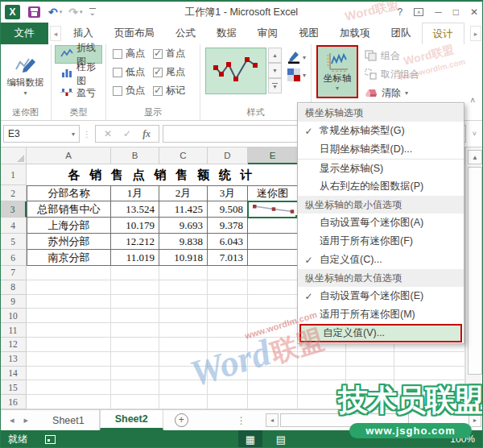 The height and width of the screenshot is (448, 483). Describe the element at coordinates (69, 156) in the screenshot. I see `column-header-A: A` at that location.